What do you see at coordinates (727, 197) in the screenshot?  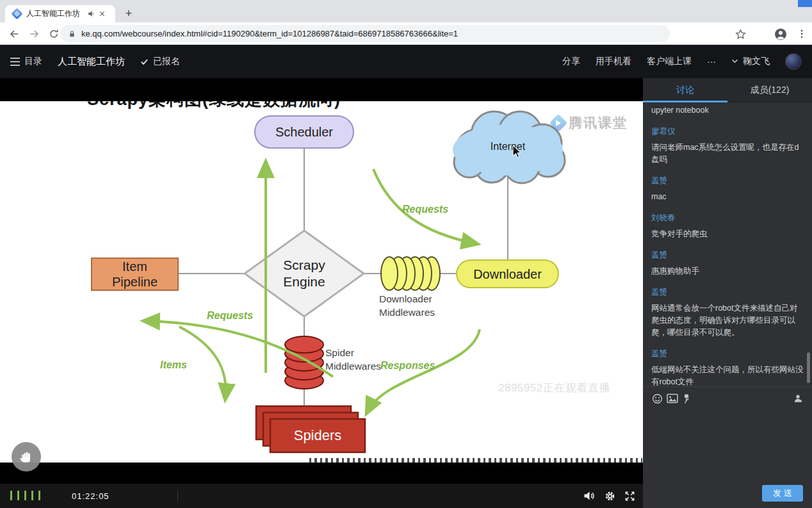 I see `message-text: mac` at bounding box center [727, 197].